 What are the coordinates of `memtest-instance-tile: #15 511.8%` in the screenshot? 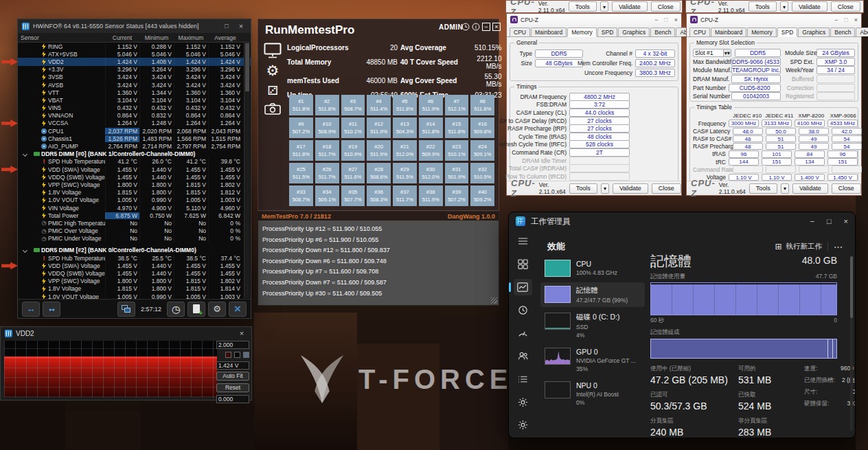 It's located at (457, 128).